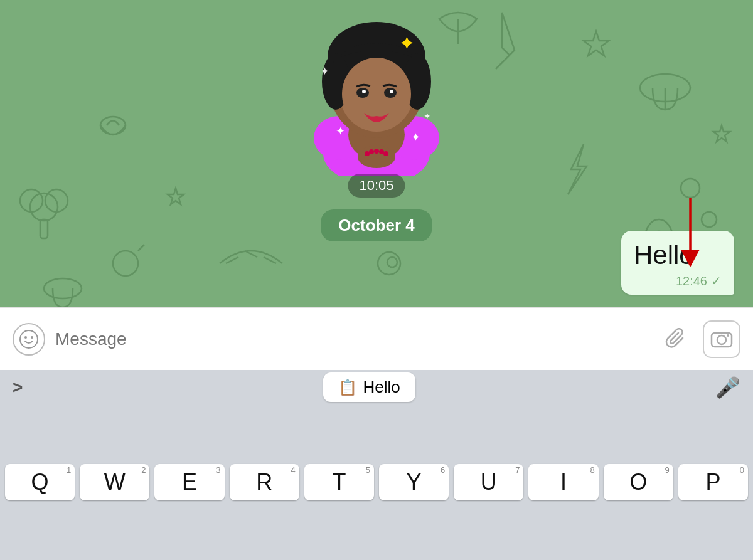 The image size is (753, 560). Describe the element at coordinates (382, 388) in the screenshot. I see `suggestion-text: Hello` at that location.